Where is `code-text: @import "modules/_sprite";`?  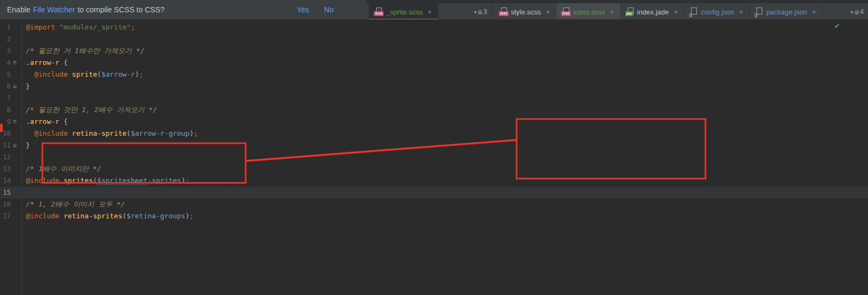 code-text: @import "modules/_sprite"; is located at coordinates (78, 27).